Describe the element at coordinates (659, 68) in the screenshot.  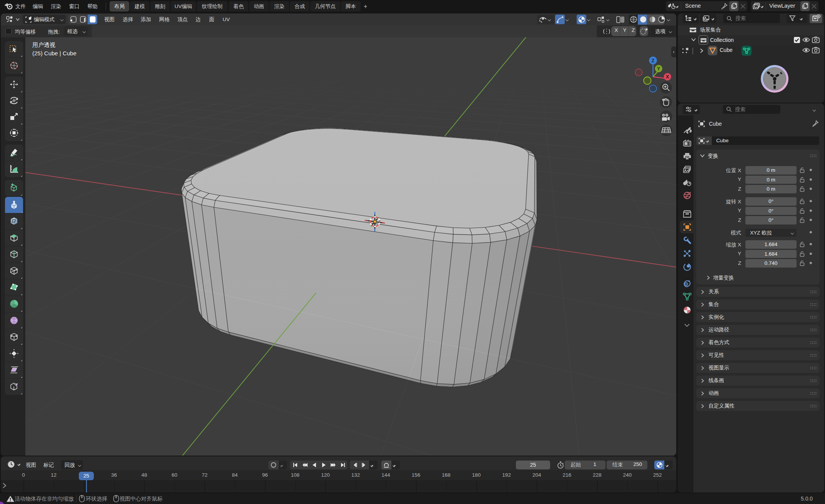
I see `svg-text: Y` at that location.